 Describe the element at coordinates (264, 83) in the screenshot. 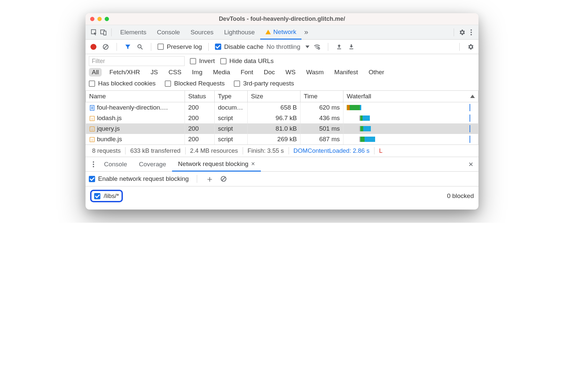

I see `third-party-checkbox: 3rd-party requests` at that location.